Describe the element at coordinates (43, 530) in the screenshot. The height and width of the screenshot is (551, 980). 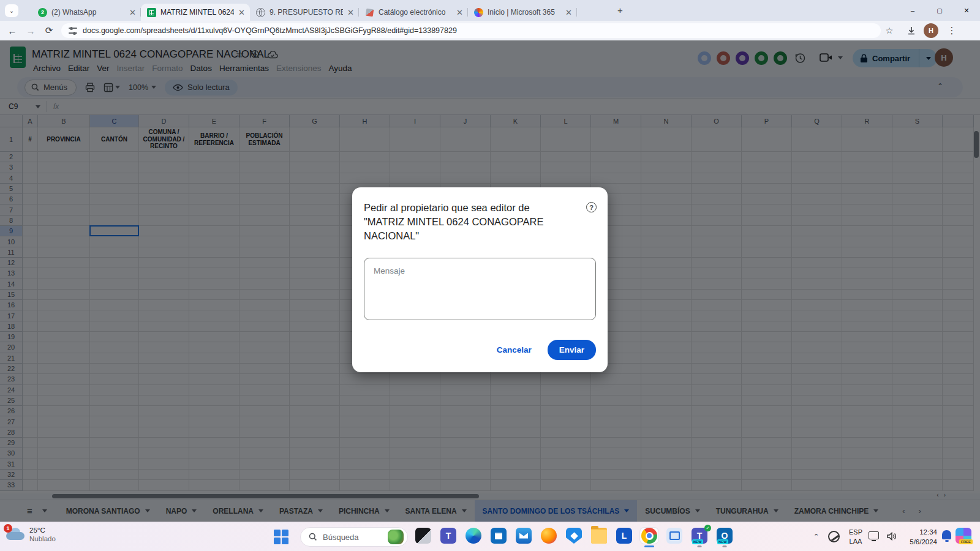
I see `weather-temperature: 25°C` at that location.